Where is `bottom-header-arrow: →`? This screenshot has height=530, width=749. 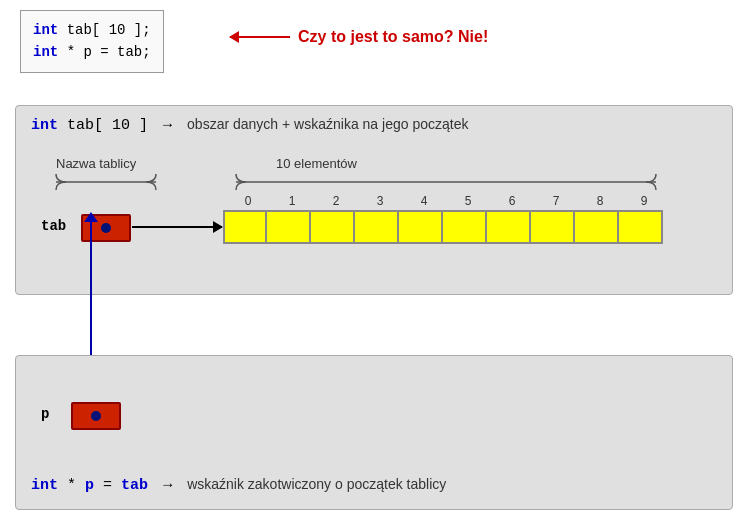 bottom-header-arrow: → is located at coordinates (172, 486).